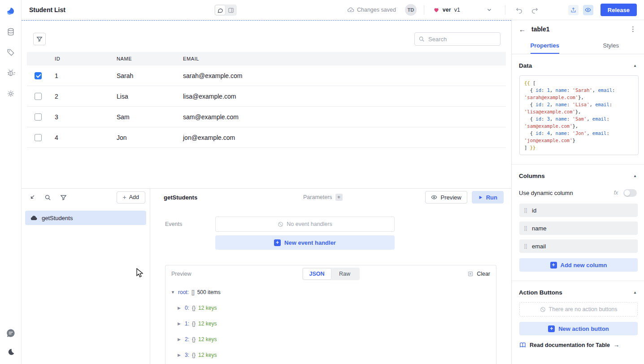  I want to click on query-run-label: Run, so click(492, 197).